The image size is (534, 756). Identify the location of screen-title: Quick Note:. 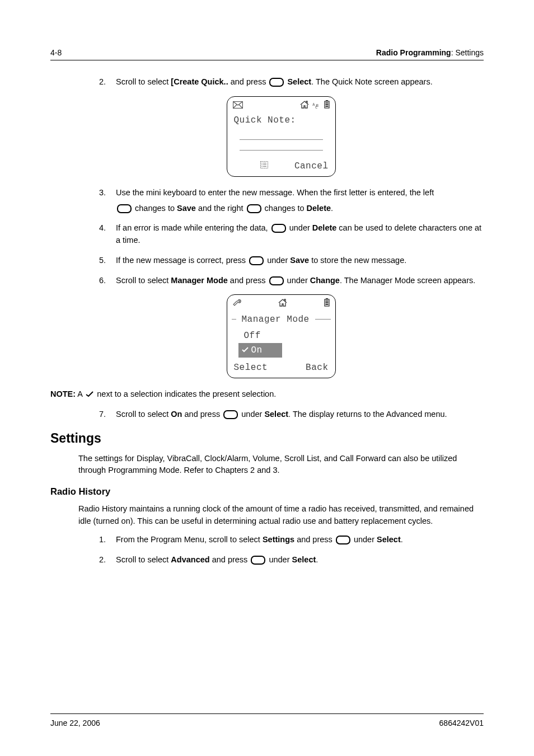
(281, 120).